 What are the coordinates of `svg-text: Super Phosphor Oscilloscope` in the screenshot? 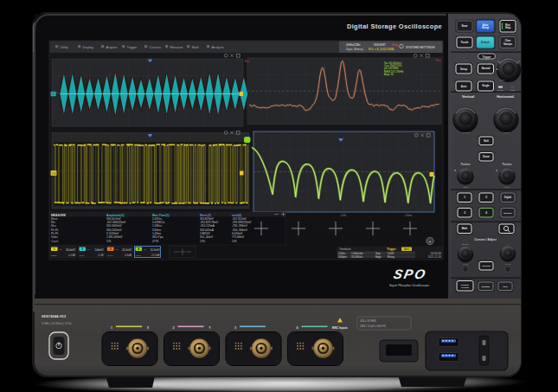 It's located at (409, 286).